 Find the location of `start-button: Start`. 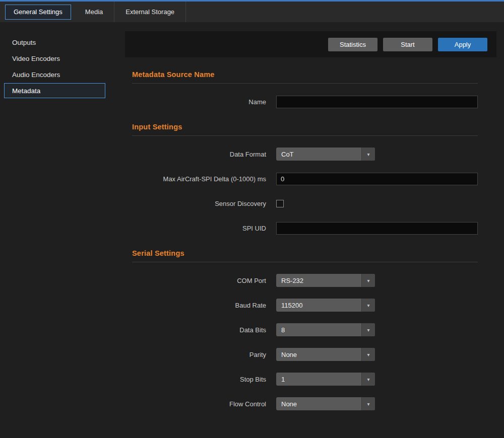

start-button: Start is located at coordinates (408, 44).